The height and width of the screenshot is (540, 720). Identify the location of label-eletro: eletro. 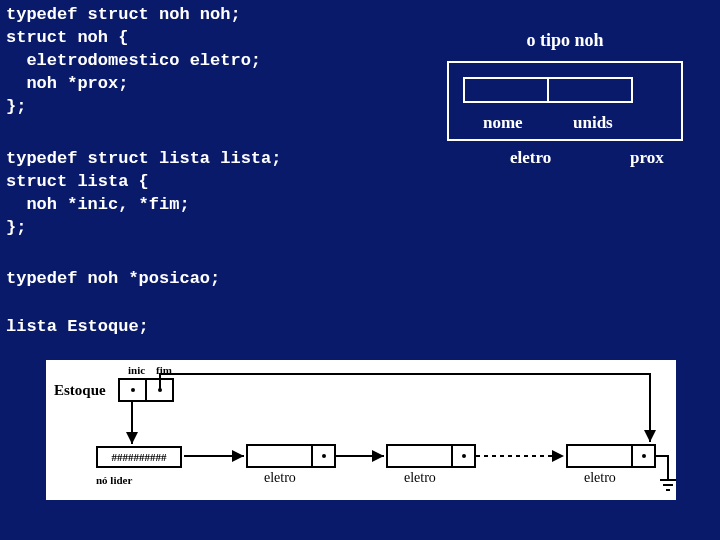
(530, 158).